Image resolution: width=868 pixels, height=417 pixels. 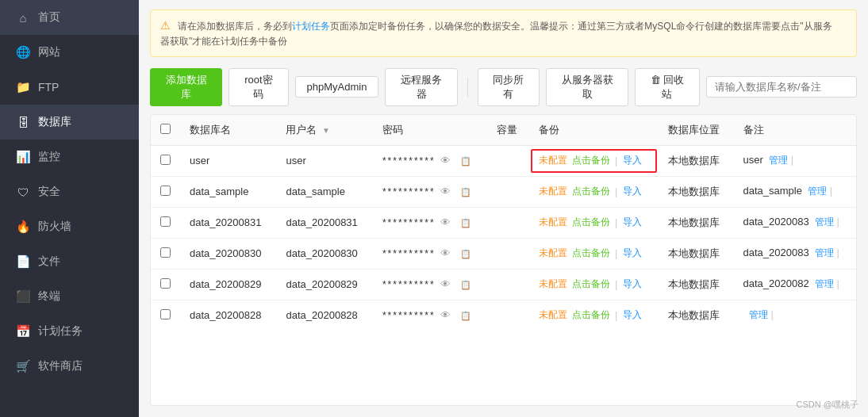 What do you see at coordinates (23, 331) in the screenshot?
I see `tasks-icon: 📅` at bounding box center [23, 331].